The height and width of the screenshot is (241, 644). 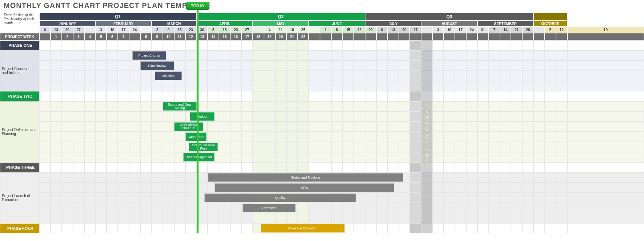 I want to click on task-bar: Budget, so click(x=202, y=117).